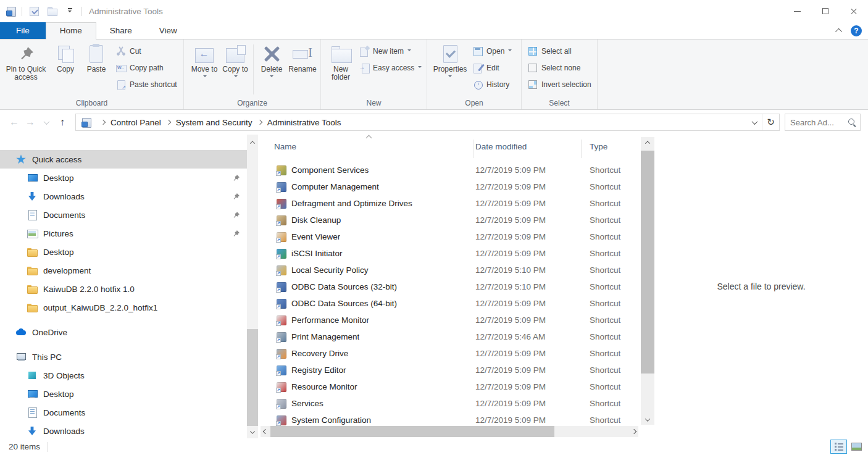 The height and width of the screenshot is (455, 868). Describe the element at coordinates (304, 122) in the screenshot. I see `breadcrumb-administrative-tools: Administrative Tools` at that location.